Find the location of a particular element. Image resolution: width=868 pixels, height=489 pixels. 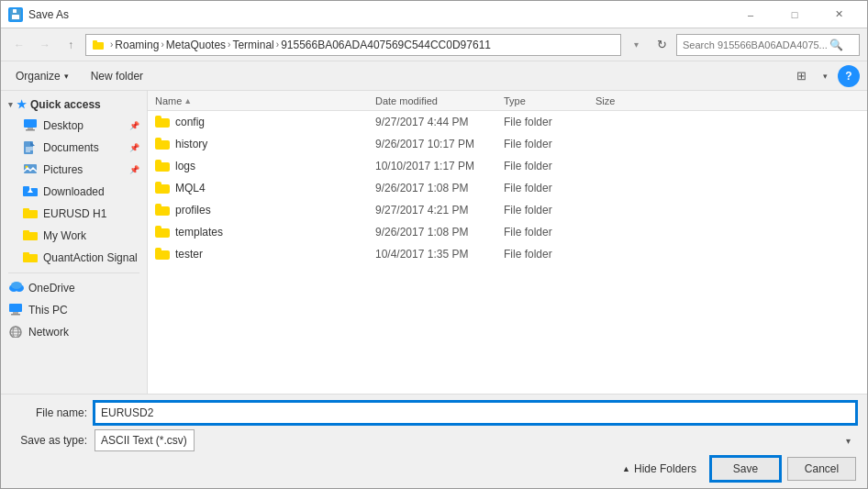

cancel-button: Cancel is located at coordinates (822, 469).